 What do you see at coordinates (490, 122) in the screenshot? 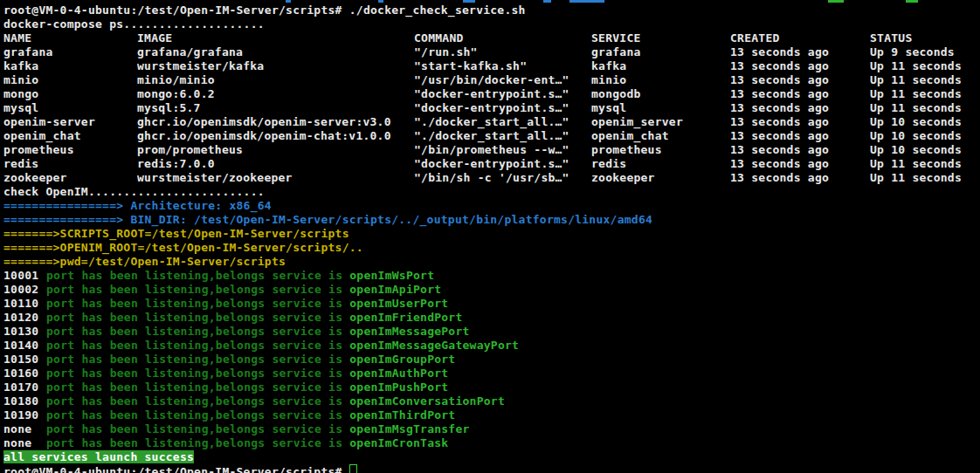
I see `table-row: openim-server ghcr.io/openimsdk/openim-s…` at bounding box center [490, 122].